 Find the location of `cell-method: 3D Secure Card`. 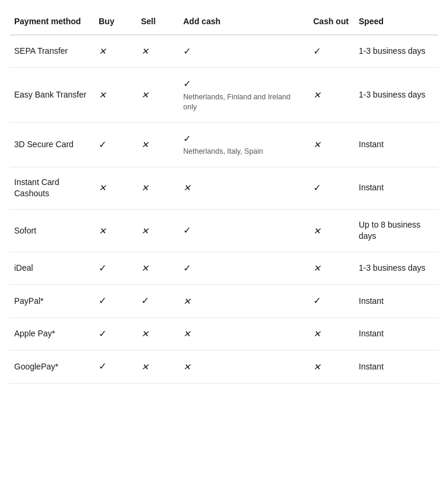

cell-method: 3D Secure Card is located at coordinates (52, 144).